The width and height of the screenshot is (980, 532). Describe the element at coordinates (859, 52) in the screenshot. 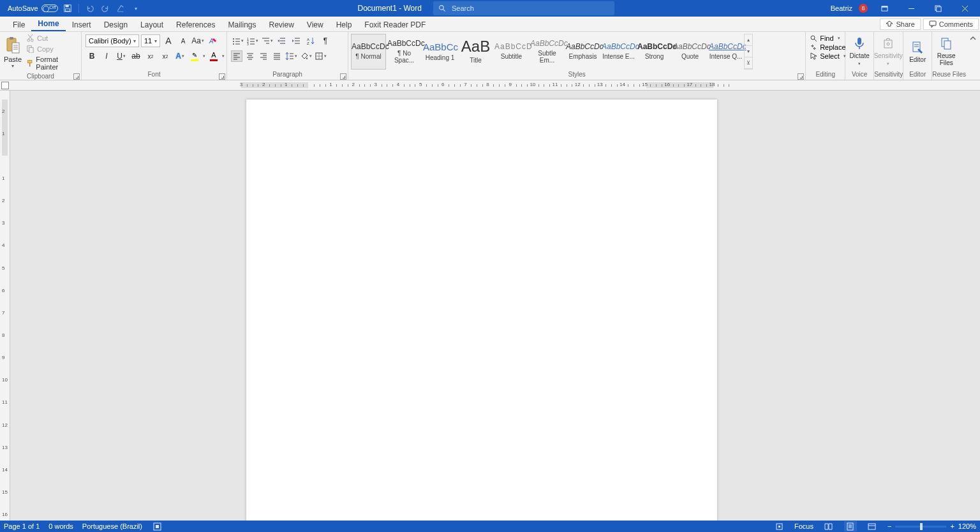

I see `dictate-button: Dictate▾` at that location.